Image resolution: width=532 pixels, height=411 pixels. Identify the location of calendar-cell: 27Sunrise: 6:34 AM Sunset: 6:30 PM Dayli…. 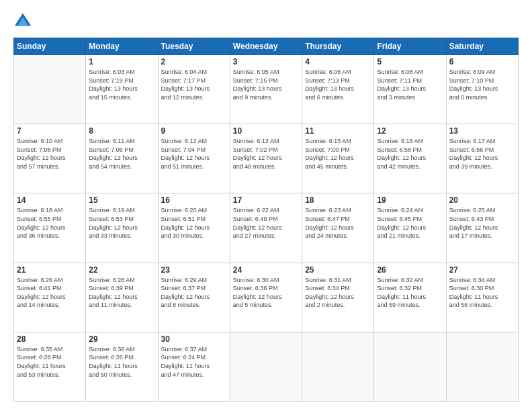
(482, 297).